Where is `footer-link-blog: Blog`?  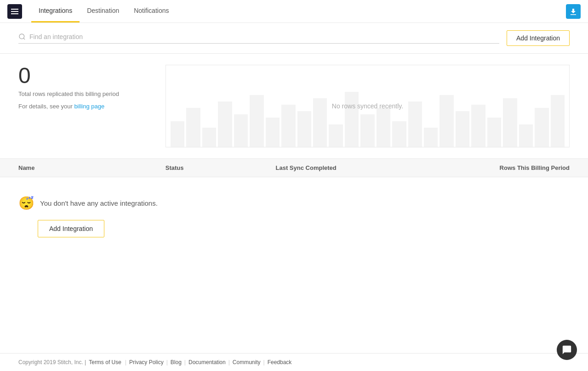 footer-link-blog: Blog is located at coordinates (176, 362).